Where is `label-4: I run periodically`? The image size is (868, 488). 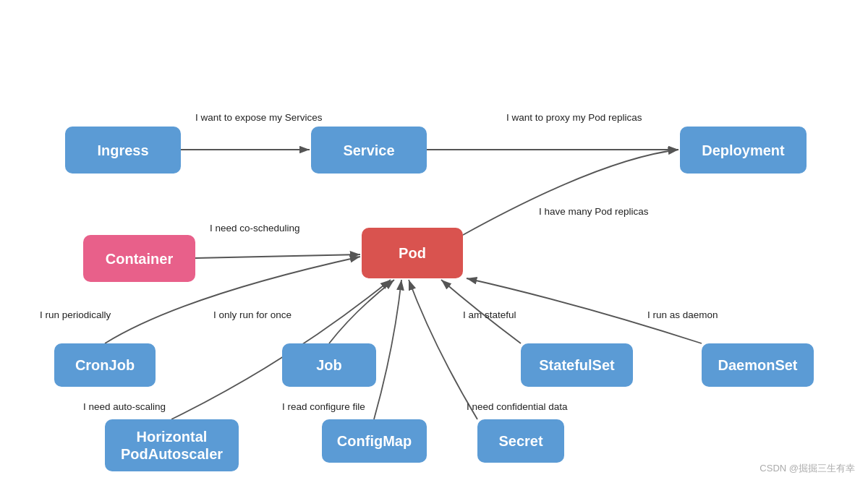
label-4: I run periodically is located at coordinates (75, 315).